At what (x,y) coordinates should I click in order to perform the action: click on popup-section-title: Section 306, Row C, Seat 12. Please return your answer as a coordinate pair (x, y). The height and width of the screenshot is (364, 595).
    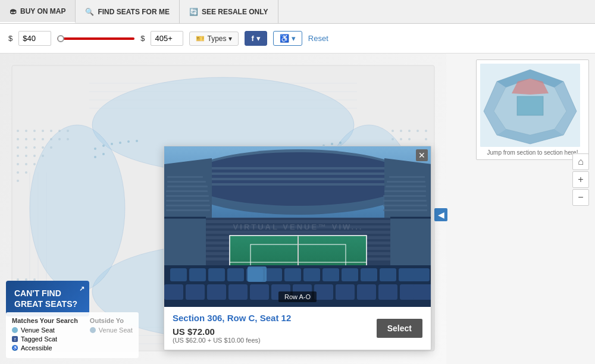
    Looking at the image, I should click on (232, 318).